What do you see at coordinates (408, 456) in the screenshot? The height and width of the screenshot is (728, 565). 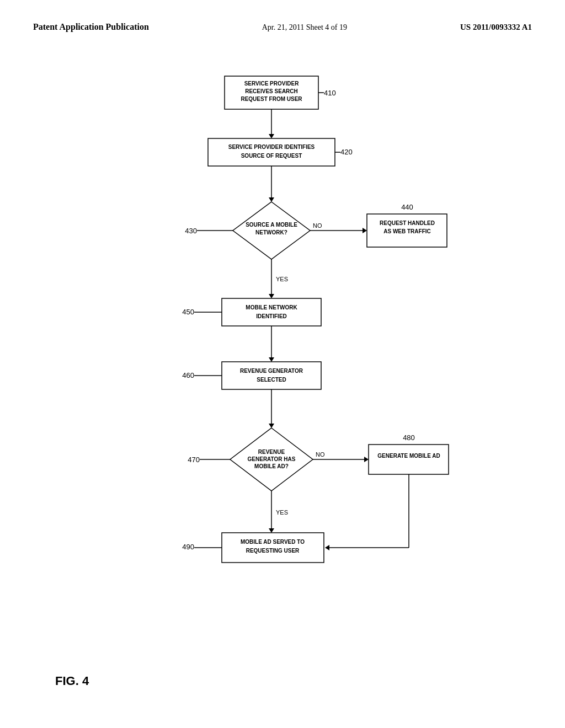 I see `svg-text: GENERATE MOBILE AD` at bounding box center [408, 456].